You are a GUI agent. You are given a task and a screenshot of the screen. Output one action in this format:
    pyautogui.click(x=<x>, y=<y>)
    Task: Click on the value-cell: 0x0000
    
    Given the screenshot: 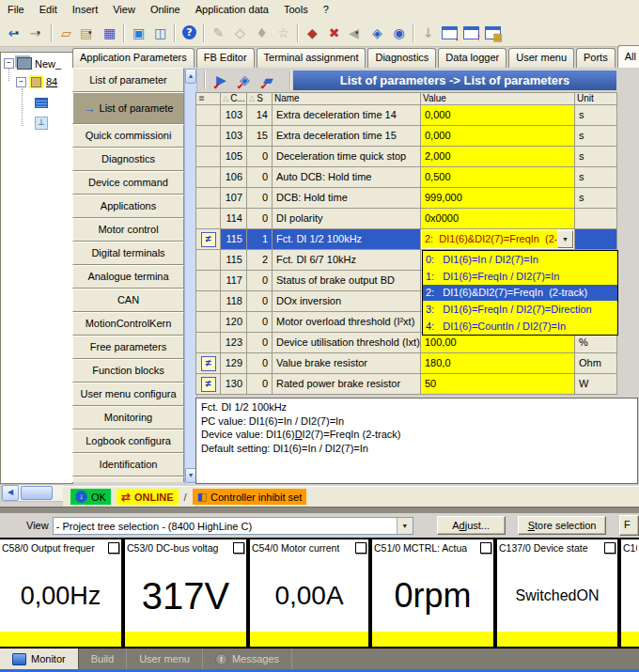 What is the action you would take?
    pyautogui.click(x=498, y=219)
    